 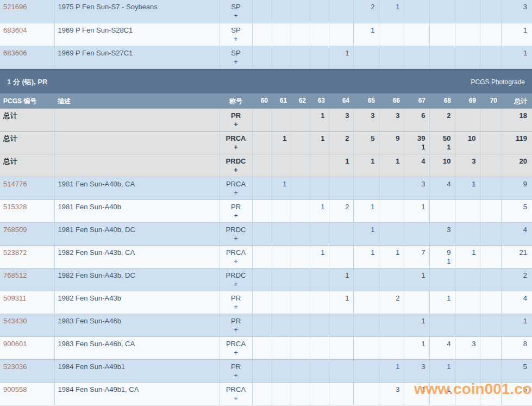 What do you see at coordinates (15, 229) in the screenshot?
I see `pcgs-number-link: 768509` at bounding box center [15, 229].